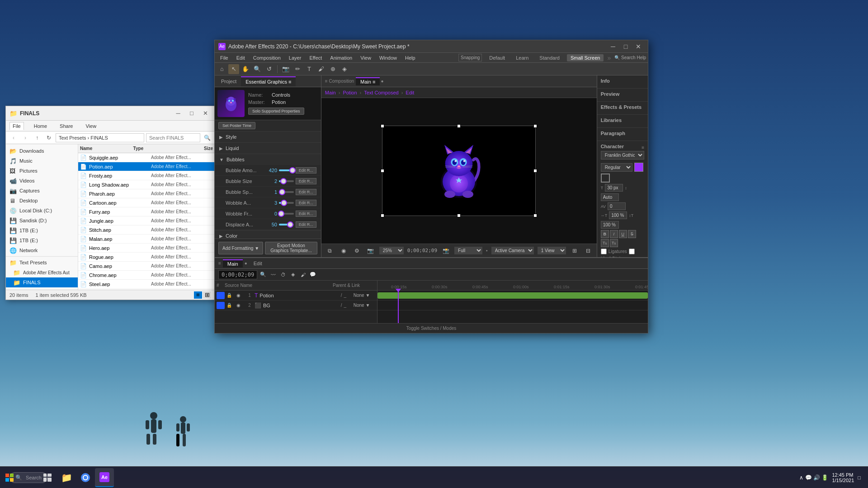  I want to click on character-menu-icon: ≡, so click(643, 147).